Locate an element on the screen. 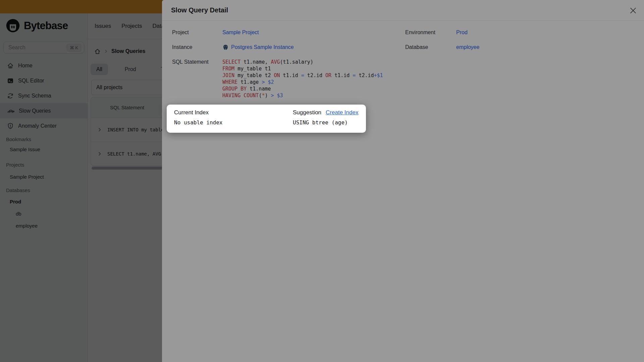  suggestion-value: USING btree (age) is located at coordinates (320, 123).